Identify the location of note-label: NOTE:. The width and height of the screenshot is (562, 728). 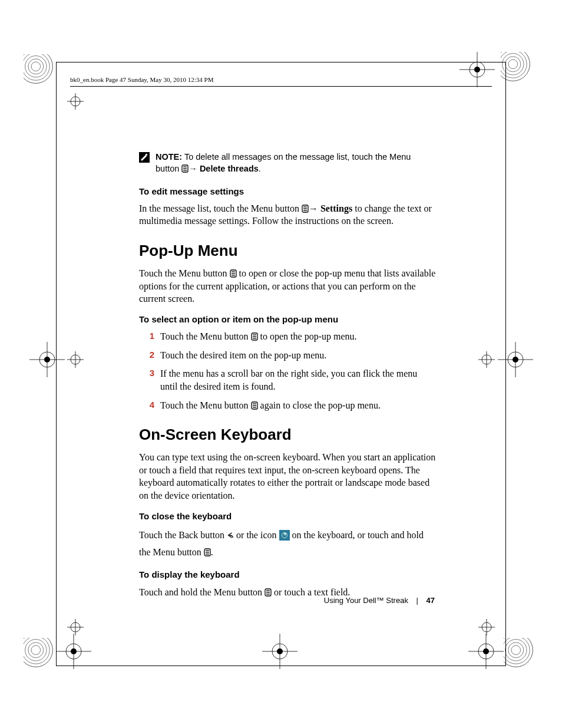
(168, 157).